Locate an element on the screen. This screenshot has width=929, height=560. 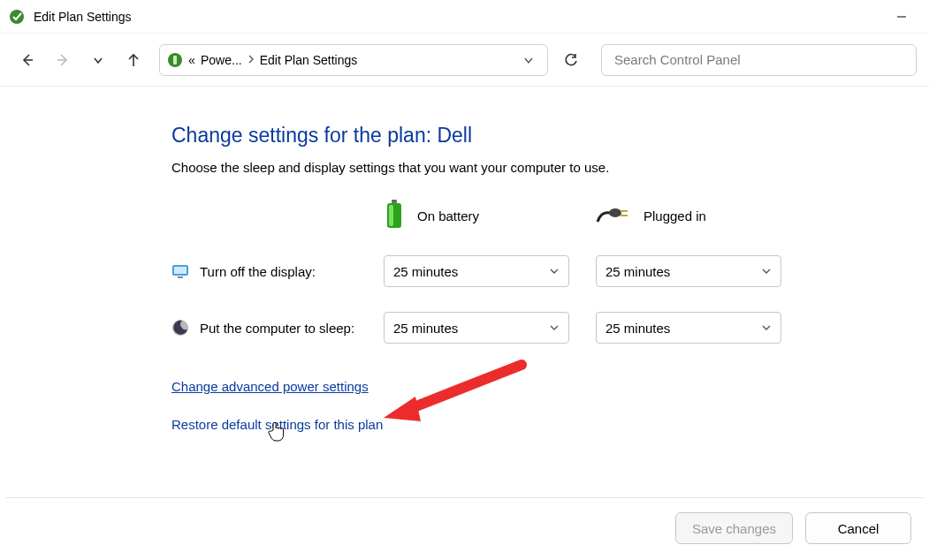
chevron-right-icon is located at coordinates (251, 60).